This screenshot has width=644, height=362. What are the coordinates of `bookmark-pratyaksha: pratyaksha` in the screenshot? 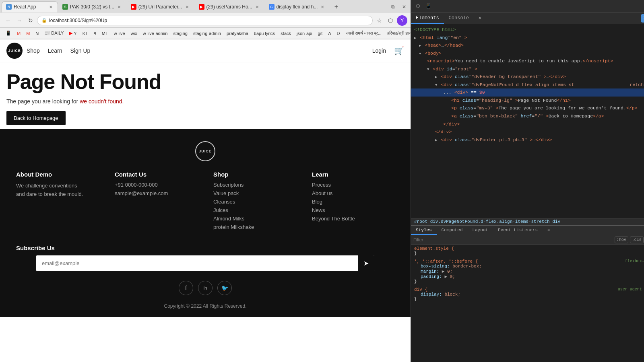 It's located at (237, 33).